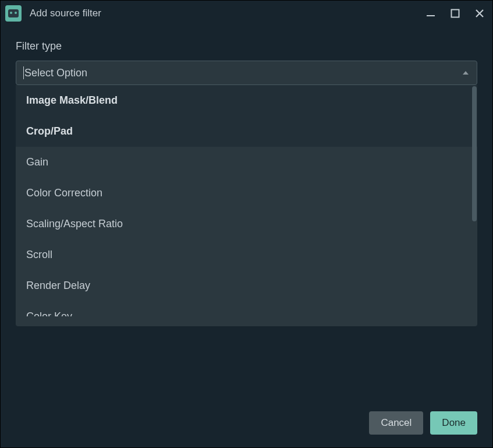  What do you see at coordinates (455, 13) in the screenshot?
I see `maximize-button` at bounding box center [455, 13].